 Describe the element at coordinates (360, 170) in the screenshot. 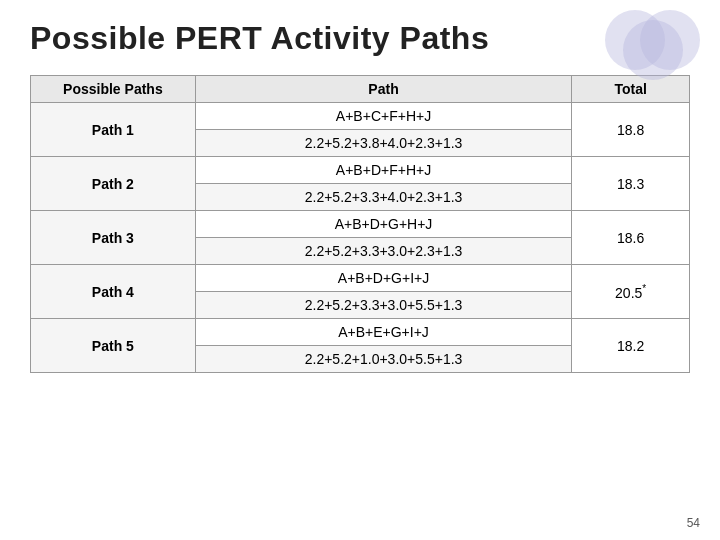

I see `table-row: Path 2A+B+D+F+H+J18.3` at that location.